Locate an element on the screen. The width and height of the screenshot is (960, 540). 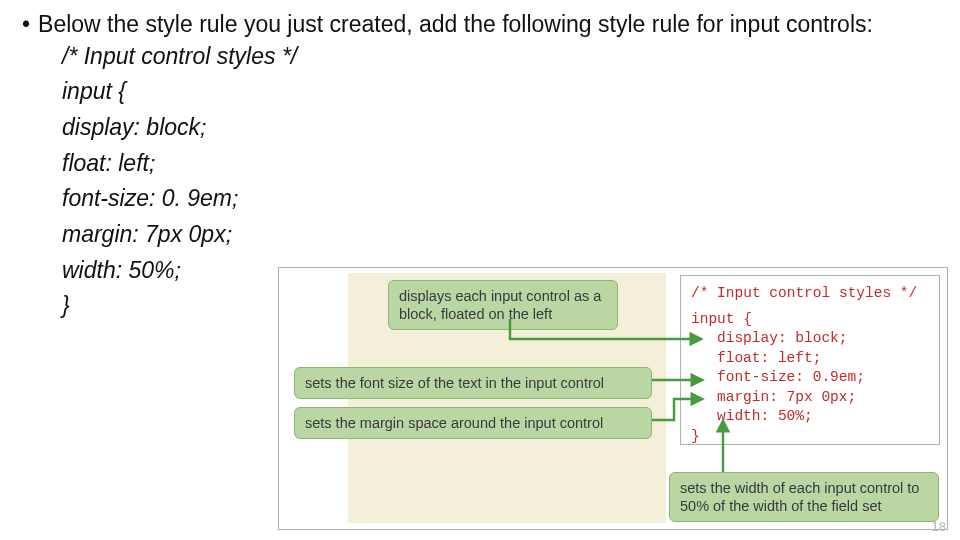
code-preview-panel: /* Input control styles */ input { displ… is located at coordinates (810, 360).